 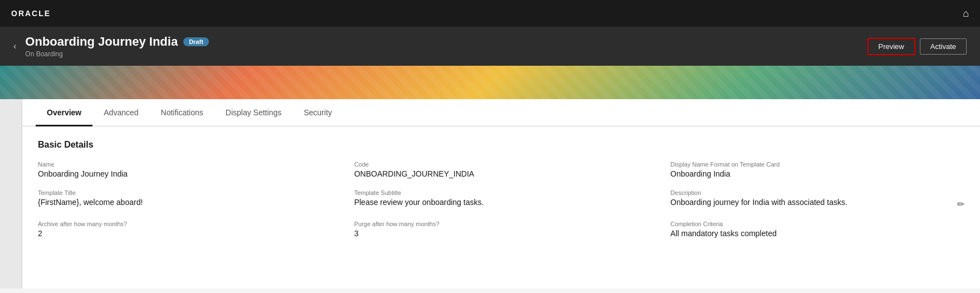 I want to click on edit-description-icon: ✏, so click(x=961, y=204).